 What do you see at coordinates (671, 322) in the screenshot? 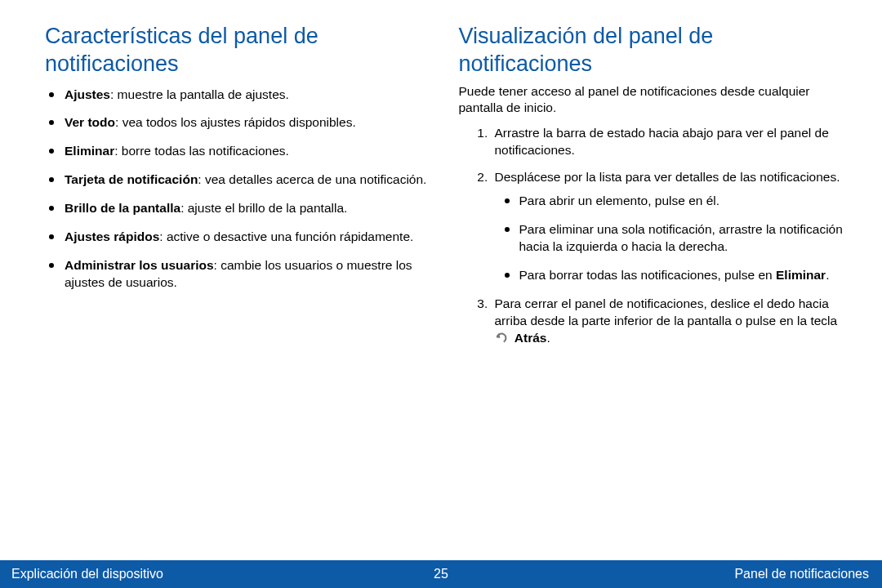
I see `step-item: Para cerrar el panel de notificaciones, …` at bounding box center [671, 322].